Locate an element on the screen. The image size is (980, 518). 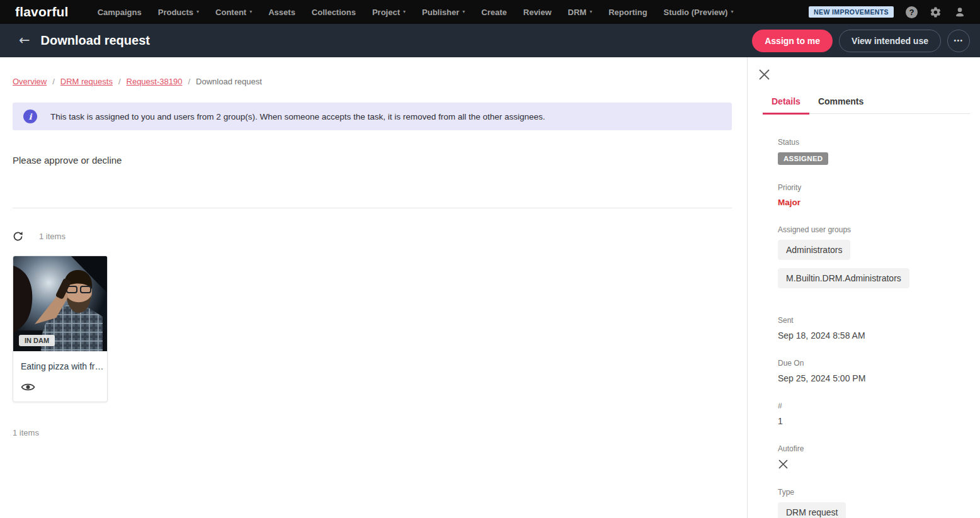
asset-card: IN DAM Eating pizza with fr… is located at coordinates (60, 329).